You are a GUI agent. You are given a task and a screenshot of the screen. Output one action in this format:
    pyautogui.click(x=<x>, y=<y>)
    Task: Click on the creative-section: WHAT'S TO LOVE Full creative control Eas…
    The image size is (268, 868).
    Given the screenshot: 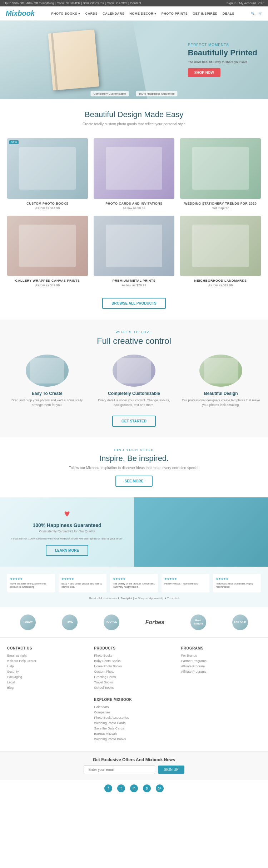 What is the action you would take?
    pyautogui.click(x=134, y=378)
    